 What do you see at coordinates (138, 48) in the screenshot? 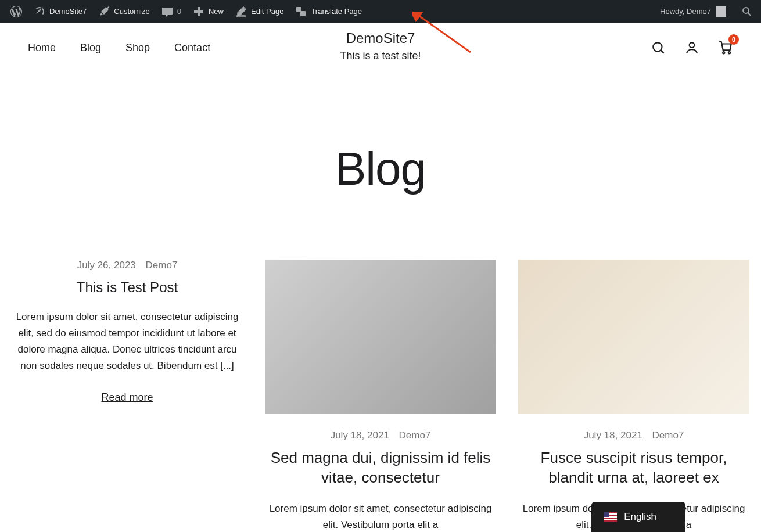
I see `nav-shop: Shop` at bounding box center [138, 48].